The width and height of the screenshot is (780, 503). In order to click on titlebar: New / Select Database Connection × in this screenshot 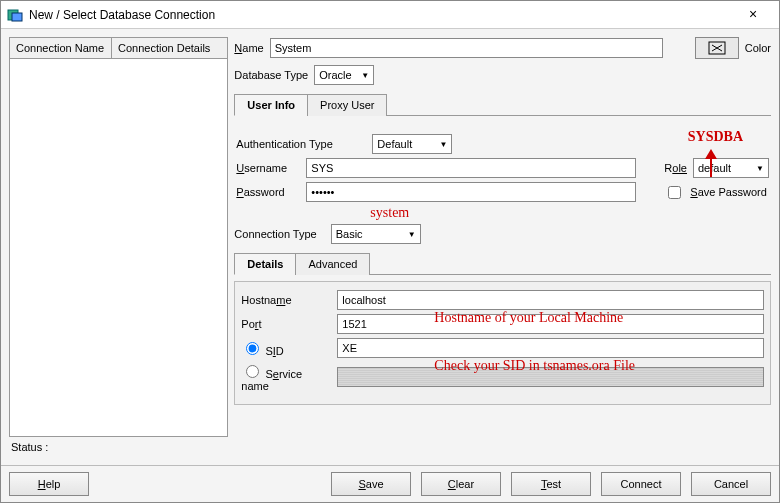, I will do `click(390, 15)`.